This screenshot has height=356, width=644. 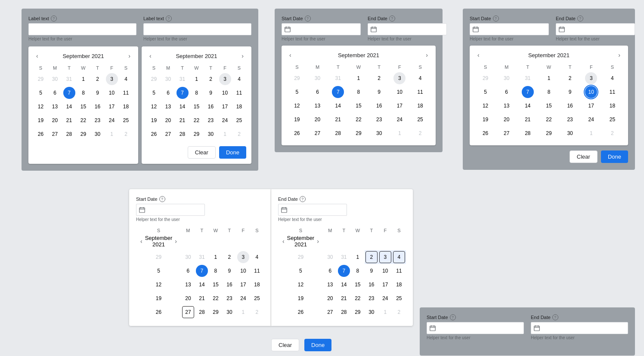 What do you see at coordinates (358, 285) in the screenshot?
I see `day-cell: 15` at bounding box center [358, 285].